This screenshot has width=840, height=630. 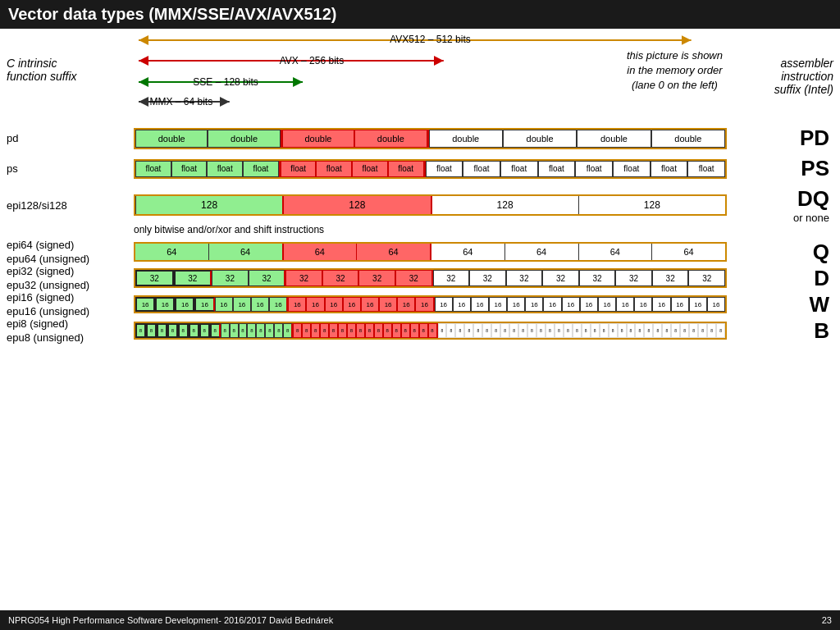 What do you see at coordinates (420, 252) in the screenshot?
I see `epi64-row: epi64 (signed) epu64 (unsigned) 64 64 64…` at bounding box center [420, 252].